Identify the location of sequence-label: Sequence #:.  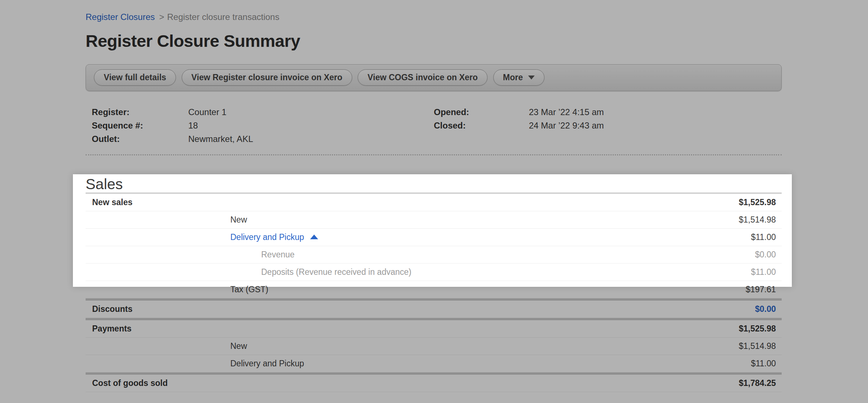
(140, 126).